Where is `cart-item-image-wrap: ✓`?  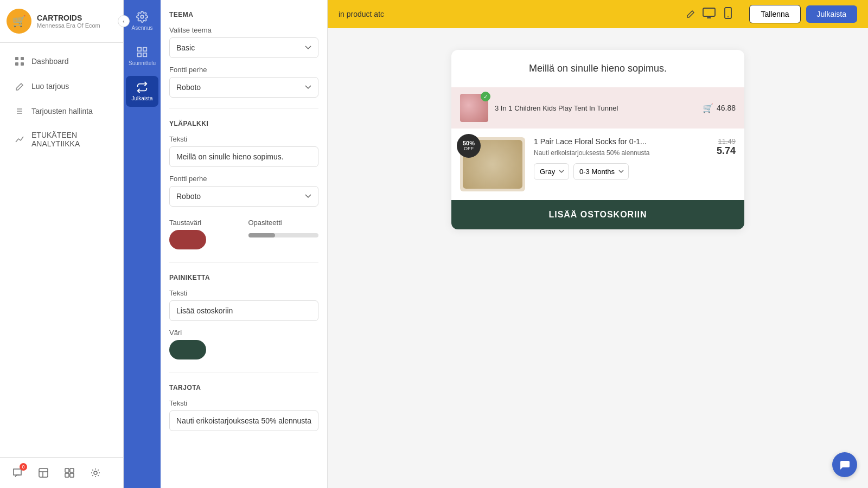
cart-item-image-wrap: ✓ is located at coordinates (474, 108).